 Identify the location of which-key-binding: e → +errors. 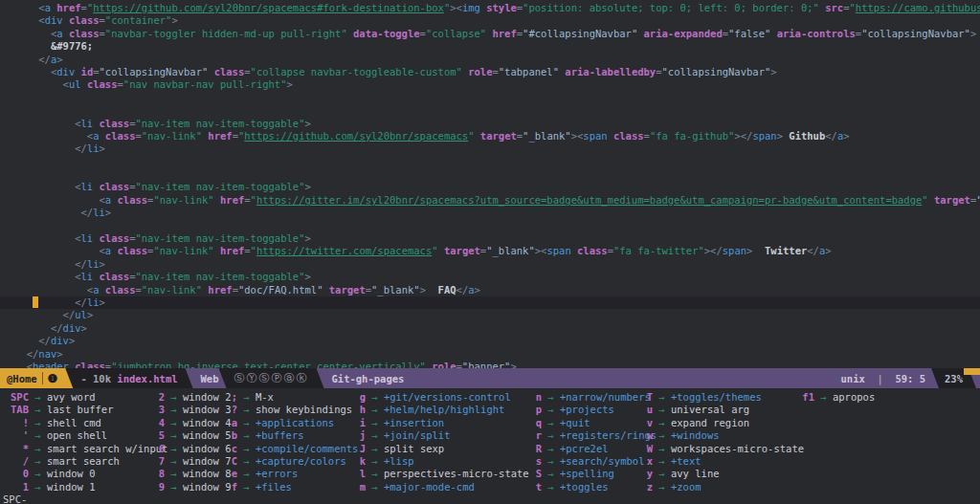
(290, 474).